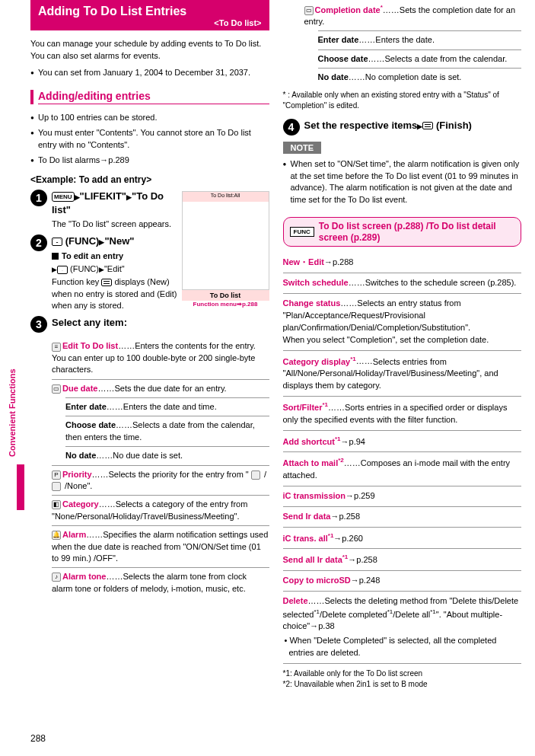  I want to click on mail-key-icon, so click(57, 242).